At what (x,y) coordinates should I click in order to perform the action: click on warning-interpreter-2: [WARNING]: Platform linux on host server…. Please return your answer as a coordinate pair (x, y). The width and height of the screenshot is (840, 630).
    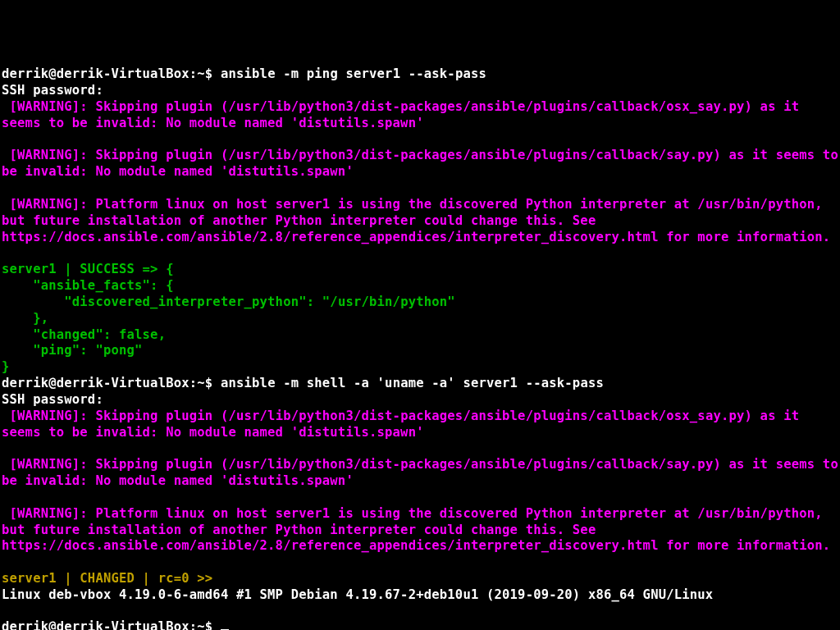
    Looking at the image, I should click on (416, 530).